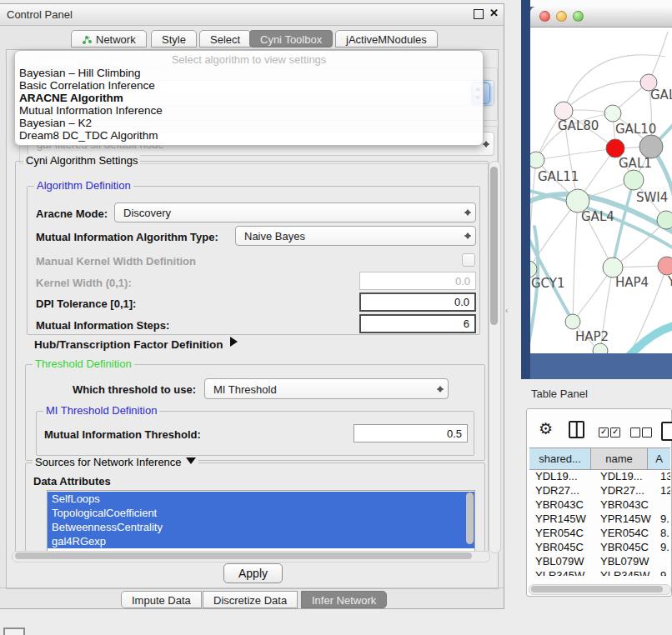 This screenshot has width=672, height=635. What do you see at coordinates (252, 599) in the screenshot?
I see `bottom-tabbar: Impute Data Discretize Data Infer Networ…` at bounding box center [252, 599].